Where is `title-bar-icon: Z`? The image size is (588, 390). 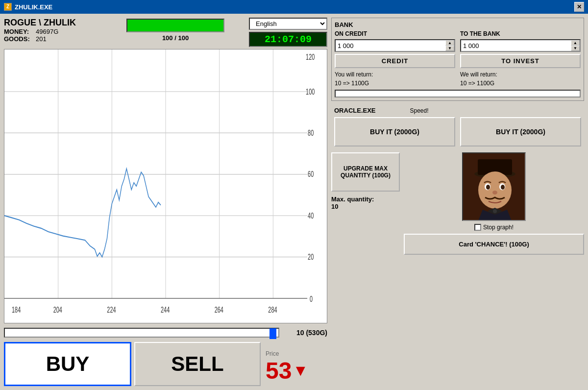
title-bar-icon: Z is located at coordinates (8, 7).